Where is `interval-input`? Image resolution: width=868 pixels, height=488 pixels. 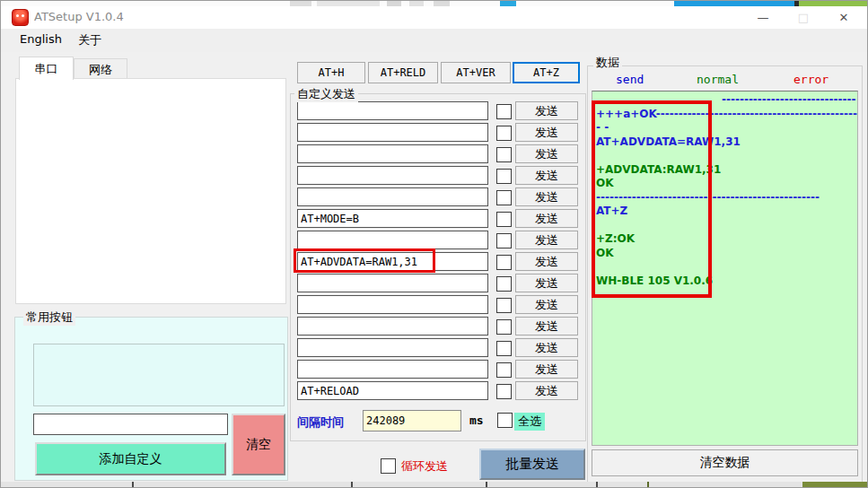 interval-input is located at coordinates (412, 421).